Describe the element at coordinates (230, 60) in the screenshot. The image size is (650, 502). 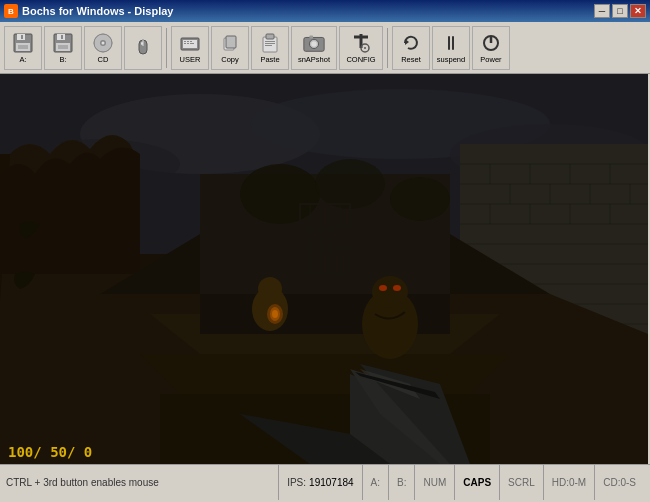
I see `copy-label: Copy` at that location.